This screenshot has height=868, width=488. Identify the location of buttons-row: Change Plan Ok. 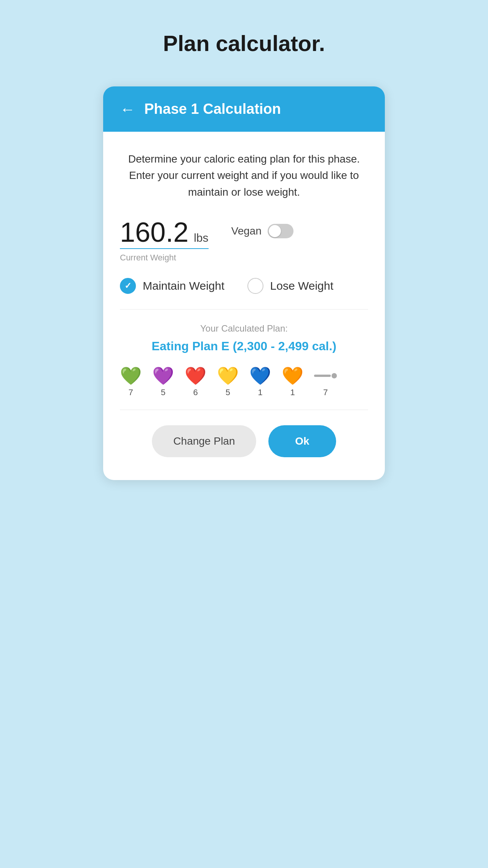
(244, 441).